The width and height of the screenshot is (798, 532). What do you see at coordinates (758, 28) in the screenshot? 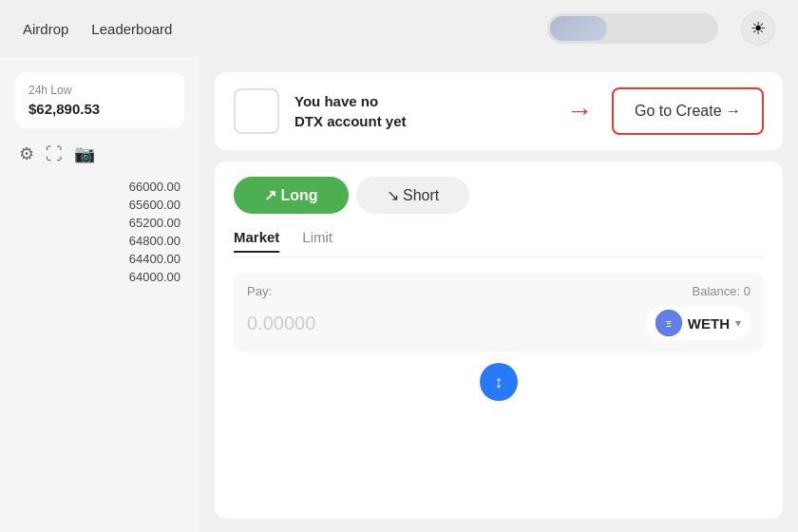
I see `sun-icon: ☀` at bounding box center [758, 28].